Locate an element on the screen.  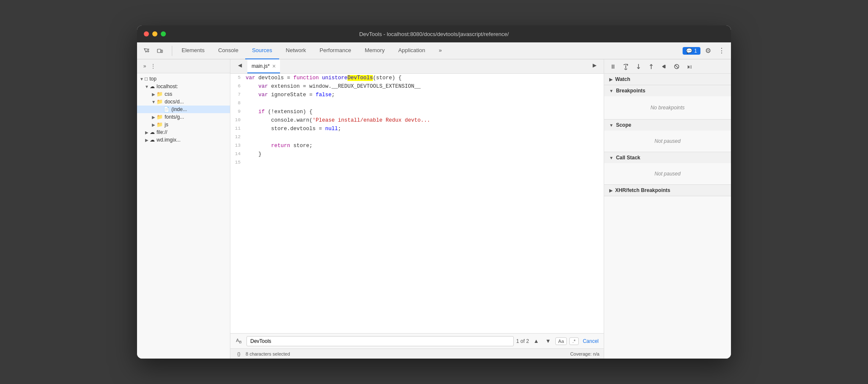
line-content is located at coordinates (425, 163).